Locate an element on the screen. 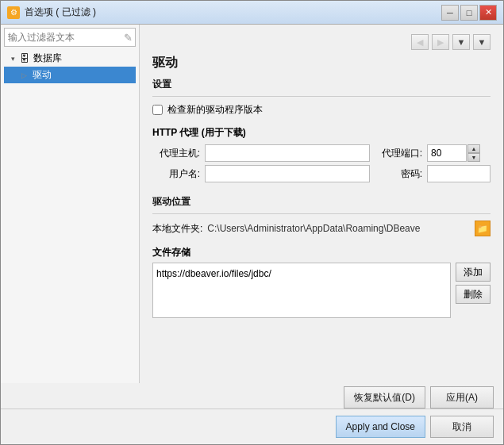 This screenshot has width=504, height=445. port-wrap: ▲ ▼ is located at coordinates (459, 153).